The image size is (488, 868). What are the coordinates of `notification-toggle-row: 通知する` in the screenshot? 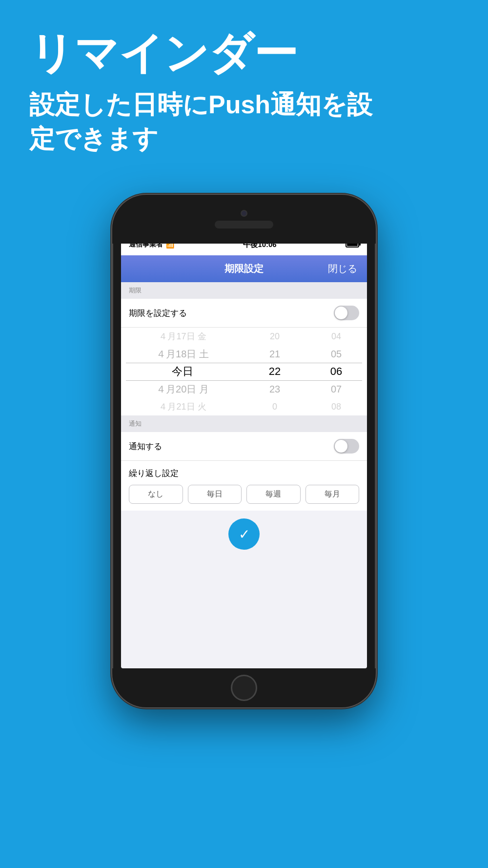 It's located at (244, 446).